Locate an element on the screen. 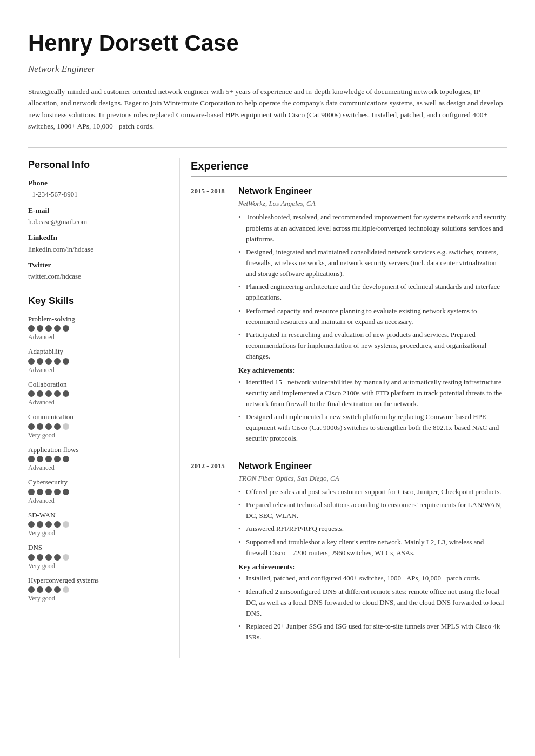  skill-name: Hyperconverged systems is located at coordinates (95, 580).